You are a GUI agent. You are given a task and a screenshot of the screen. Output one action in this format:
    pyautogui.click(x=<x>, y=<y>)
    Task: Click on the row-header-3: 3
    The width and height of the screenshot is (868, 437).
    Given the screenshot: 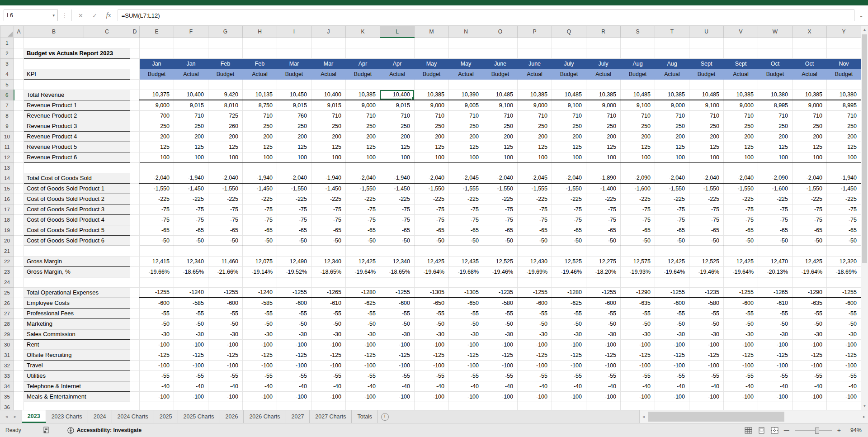 What is the action you would take?
    pyautogui.click(x=7, y=63)
    